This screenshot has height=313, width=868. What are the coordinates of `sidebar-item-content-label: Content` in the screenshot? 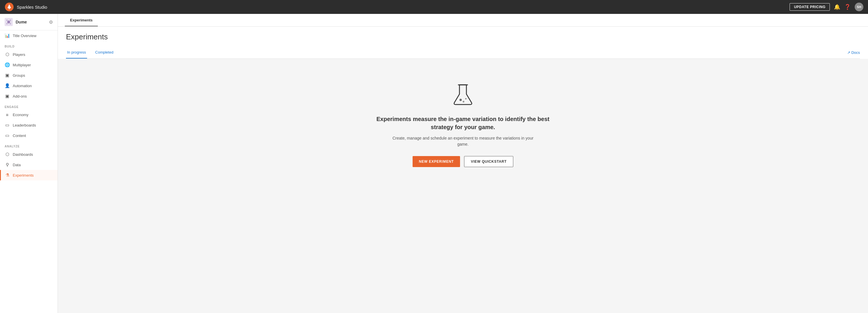 It's located at (20, 136).